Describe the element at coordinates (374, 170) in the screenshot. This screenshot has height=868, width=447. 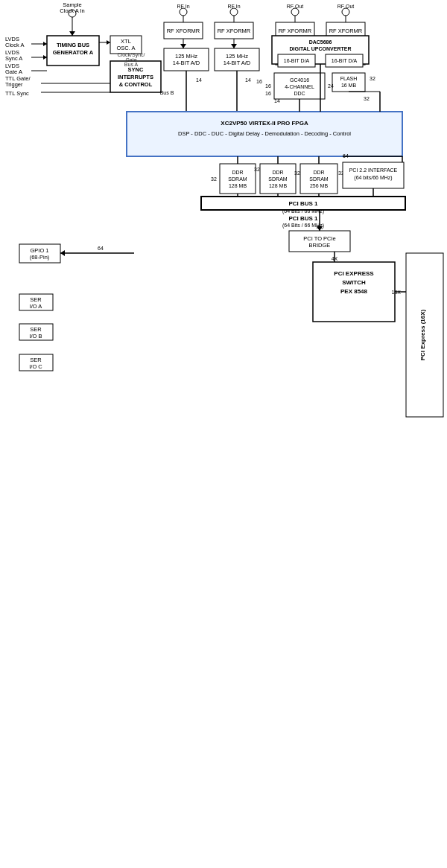
I see `svg-text: PCI 2.2 INTERFACE` at that location.